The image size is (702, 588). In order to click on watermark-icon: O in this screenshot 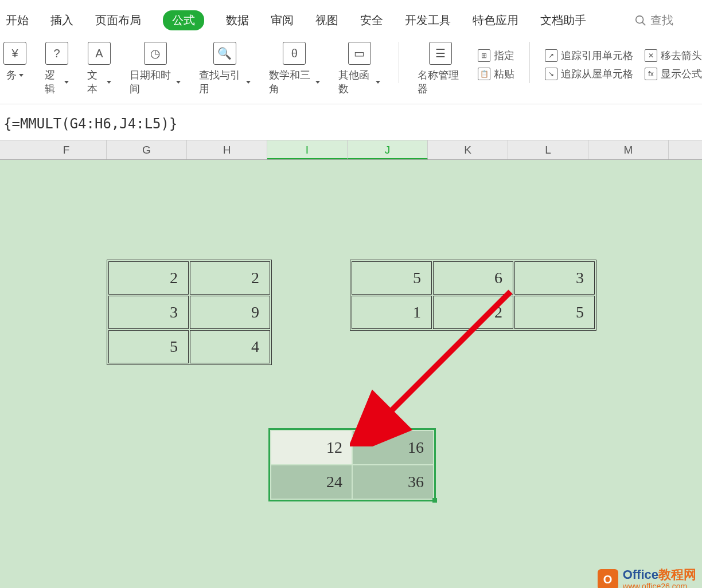, I will do `click(608, 579)`.